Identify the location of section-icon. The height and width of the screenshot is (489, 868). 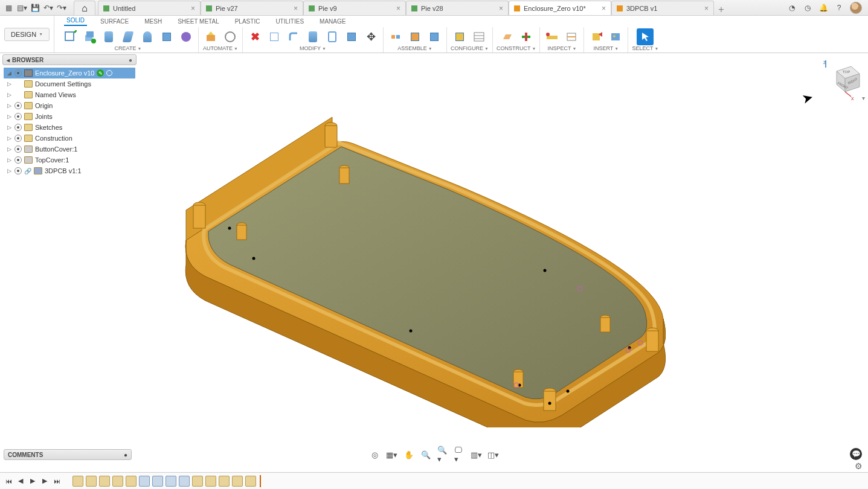
(571, 37).